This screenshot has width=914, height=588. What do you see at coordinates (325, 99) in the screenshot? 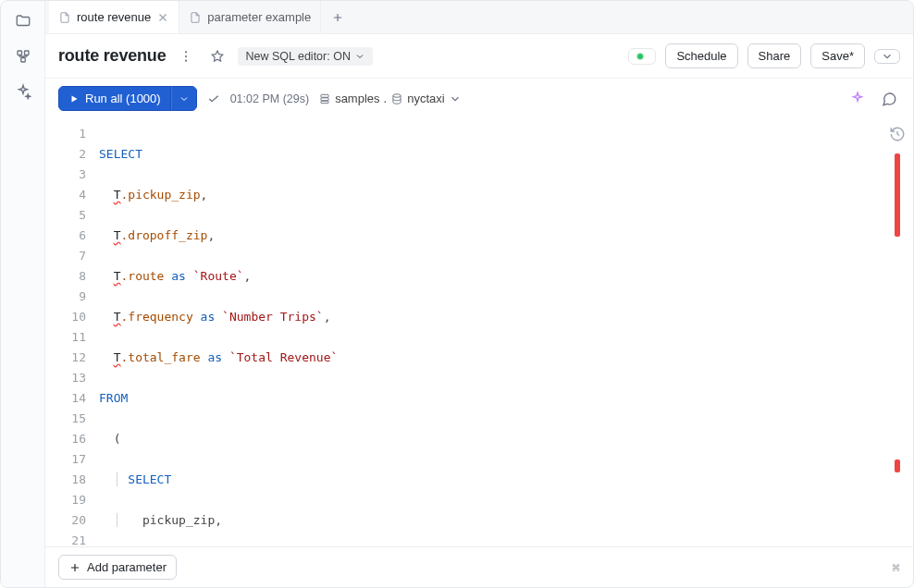
I see `catalog-icon` at bounding box center [325, 99].